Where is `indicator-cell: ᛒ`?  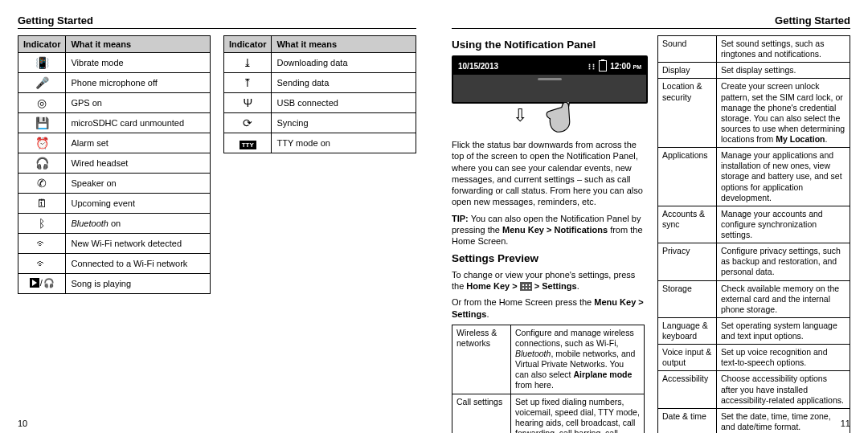
indicator-cell: ᛒ is located at coordinates (42, 223).